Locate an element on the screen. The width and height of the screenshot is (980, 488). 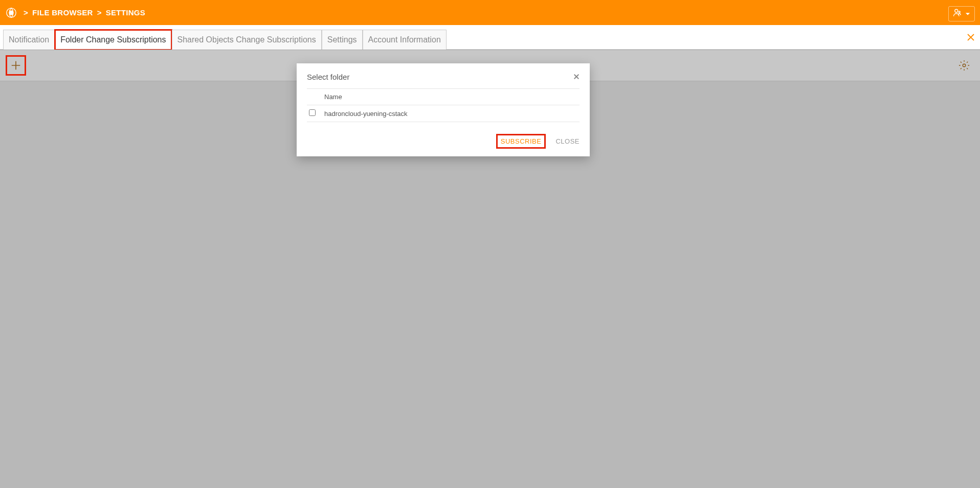
breadcrumb-file-browser: FILE BROWSER is located at coordinates (62, 12).